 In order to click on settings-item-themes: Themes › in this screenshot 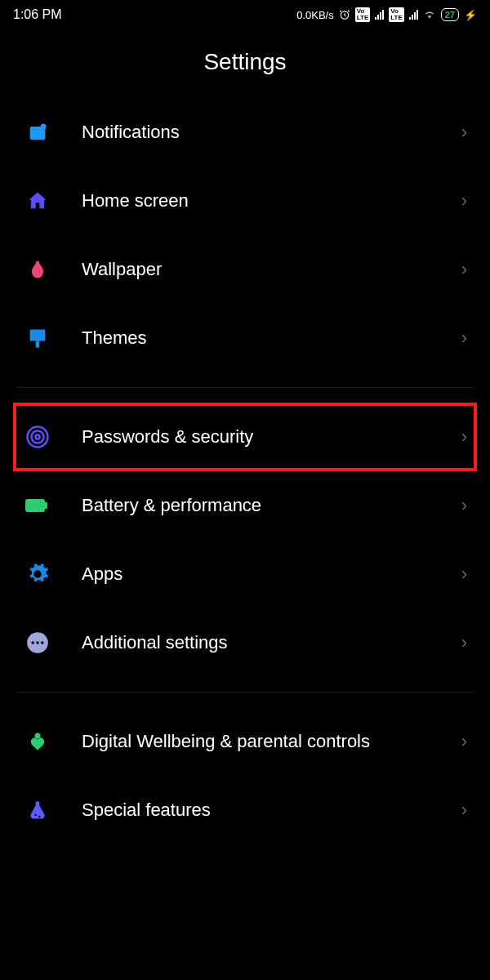, I will do `click(245, 338)`.